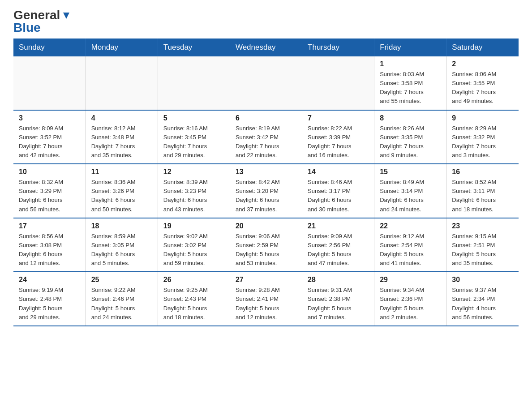 Image resolution: width=532 pixels, height=411 pixels. What do you see at coordinates (37, 15) in the screenshot?
I see `logo-general-text: General` at bounding box center [37, 15].